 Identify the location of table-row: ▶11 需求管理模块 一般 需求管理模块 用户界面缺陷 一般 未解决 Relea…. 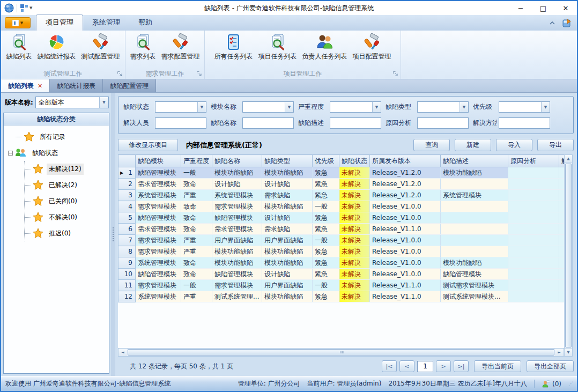
(342, 285).